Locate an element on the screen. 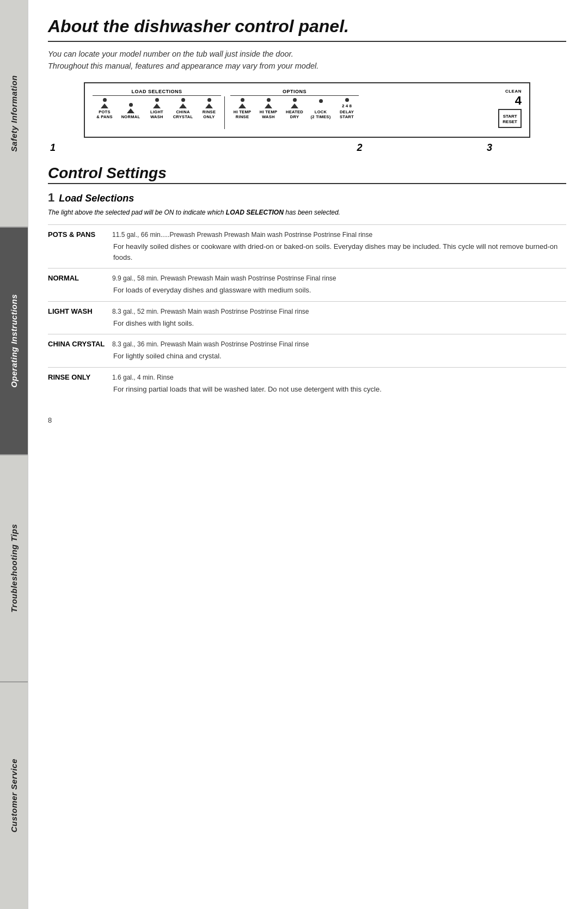 The height and width of the screenshot is (909, 588). page-title: About the dishwasher control panel. is located at coordinates (307, 29).